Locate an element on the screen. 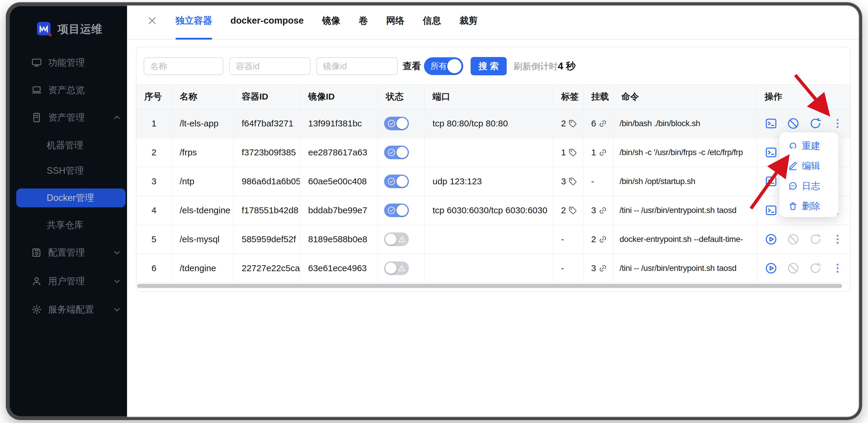 Image resolution: width=868 pixels, height=423 pixels. sidebar-item-function-mgmt: 功能管理 is located at coordinates (71, 63).